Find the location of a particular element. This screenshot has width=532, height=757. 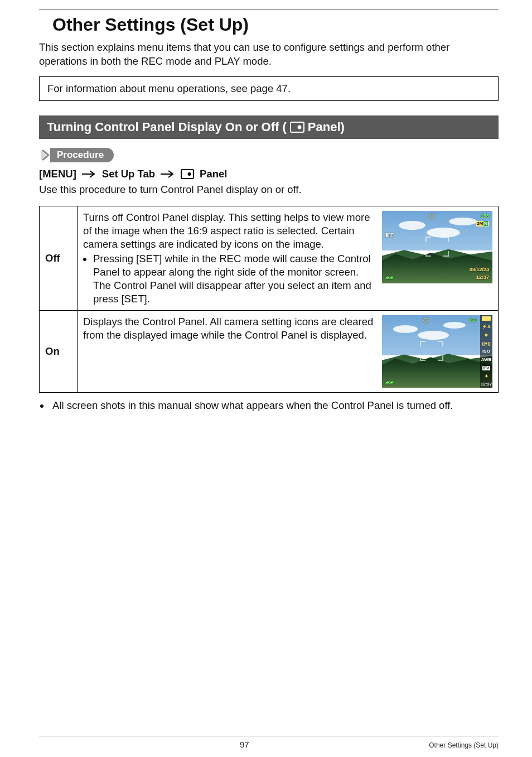

preview-on-thumbnail: ◯ 156 ▰▰ 2M ⚡A ☻ ((●)) ISO AWB EV is located at coordinates (437, 351).